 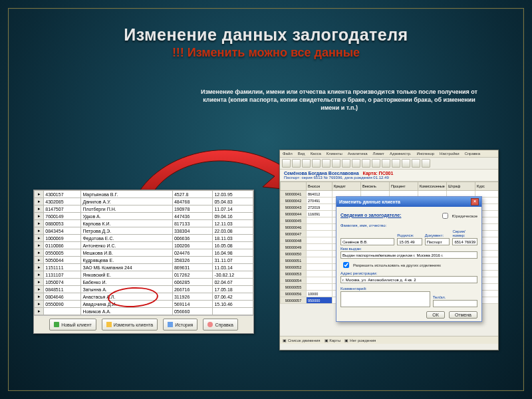 I want to click on menu-item: Инспекор, so click(x=426, y=154).